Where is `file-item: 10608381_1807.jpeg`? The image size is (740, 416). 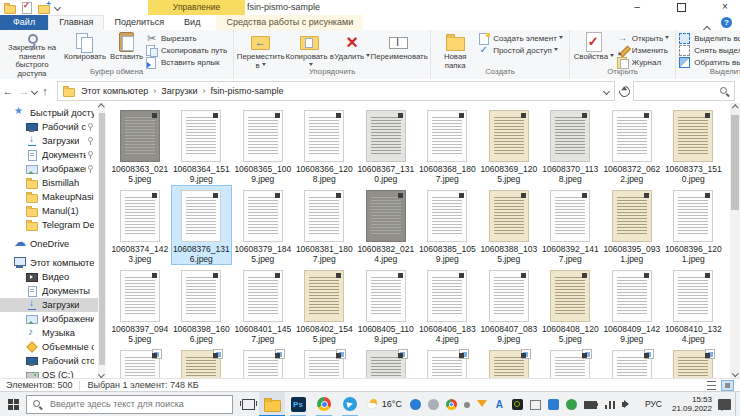
file-item: 10608381_1807.jpeg is located at coordinates (325, 225).